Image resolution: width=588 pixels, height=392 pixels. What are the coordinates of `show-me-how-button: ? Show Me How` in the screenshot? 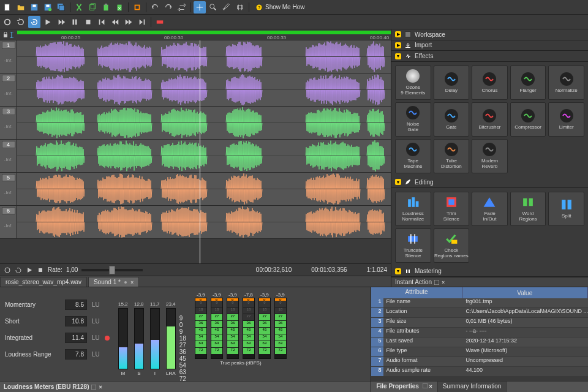 It's located at (280, 7).